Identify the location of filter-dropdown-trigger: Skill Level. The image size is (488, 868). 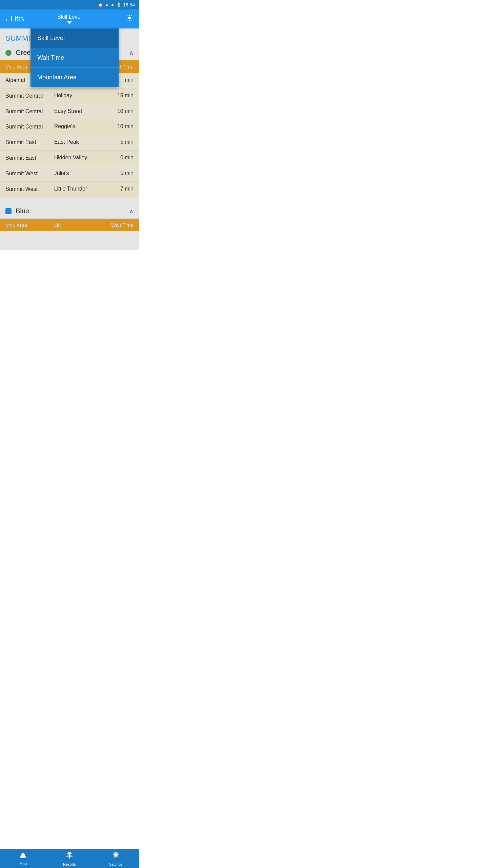
(69, 19).